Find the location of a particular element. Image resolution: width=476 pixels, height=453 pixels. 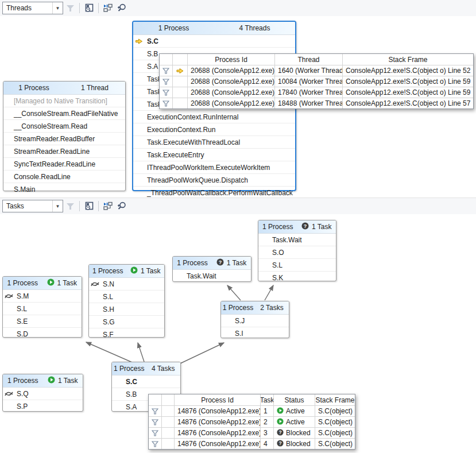

stack-frame-row: __ConsoleStream.ReadFileNative is located at coordinates (64, 114).